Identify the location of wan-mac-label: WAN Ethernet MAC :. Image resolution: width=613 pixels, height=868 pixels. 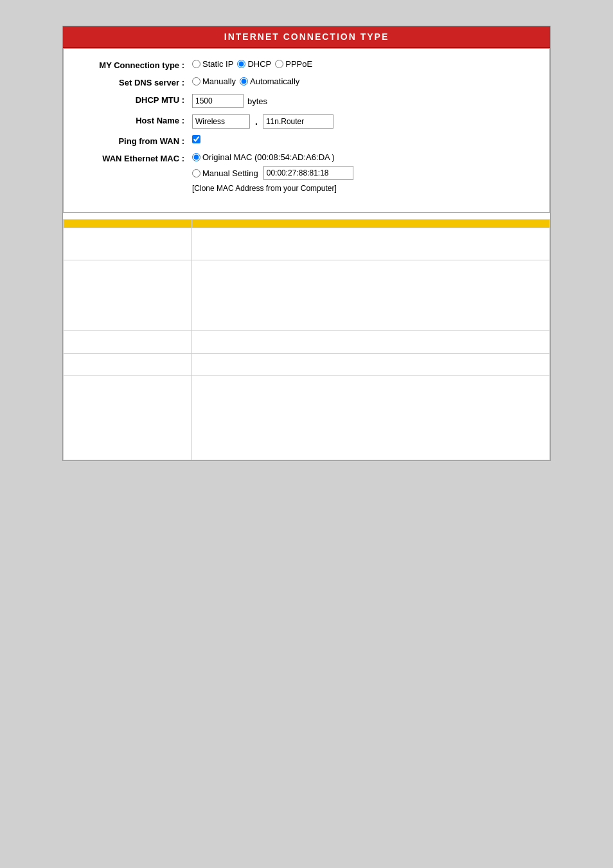
(134, 158).